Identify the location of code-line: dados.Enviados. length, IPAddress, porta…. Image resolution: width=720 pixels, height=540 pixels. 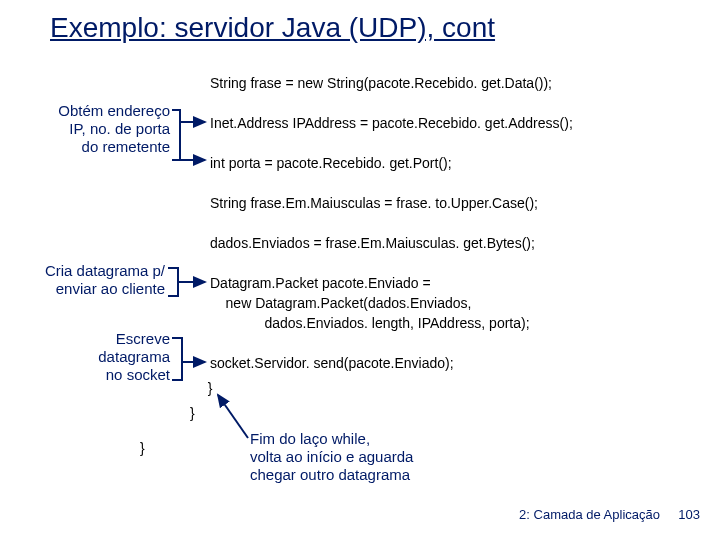
(370, 323).